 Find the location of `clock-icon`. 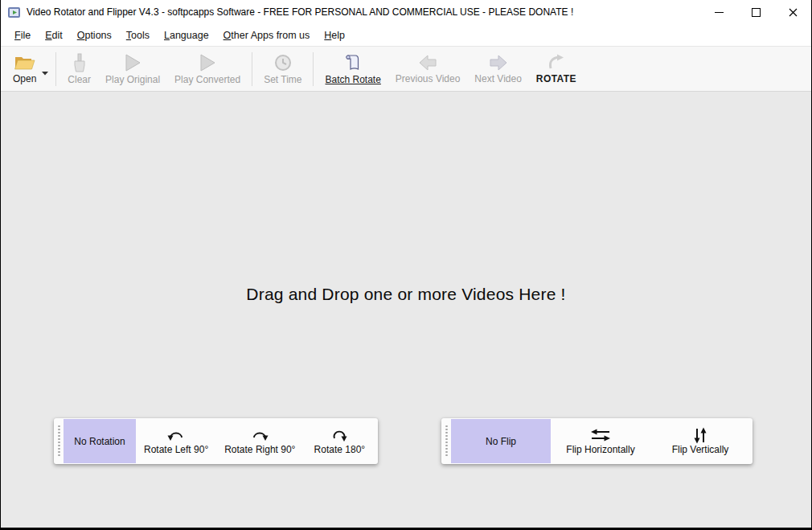

clock-icon is located at coordinates (283, 63).